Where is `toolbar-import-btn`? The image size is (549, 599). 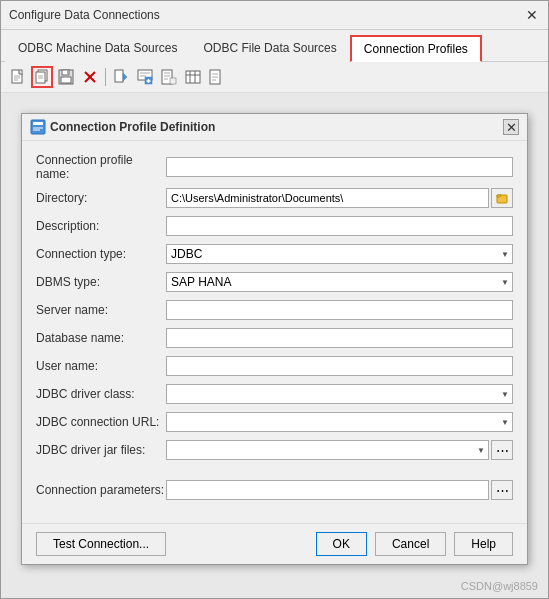 toolbar-import-btn is located at coordinates (121, 77).